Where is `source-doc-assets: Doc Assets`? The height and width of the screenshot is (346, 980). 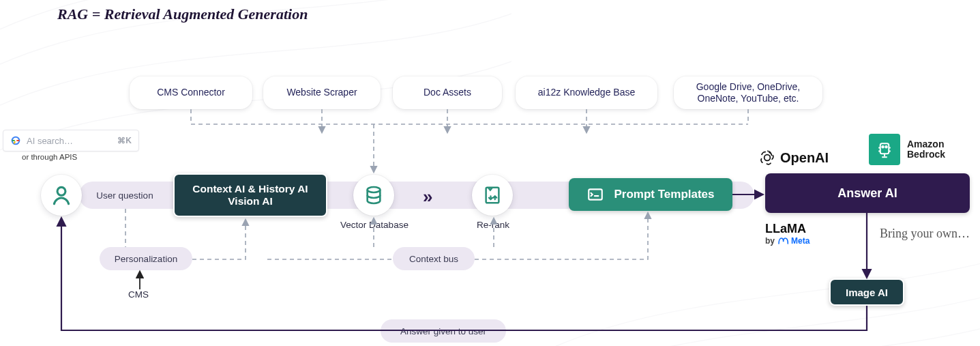
source-doc-assets: Doc Assets is located at coordinates (447, 93).